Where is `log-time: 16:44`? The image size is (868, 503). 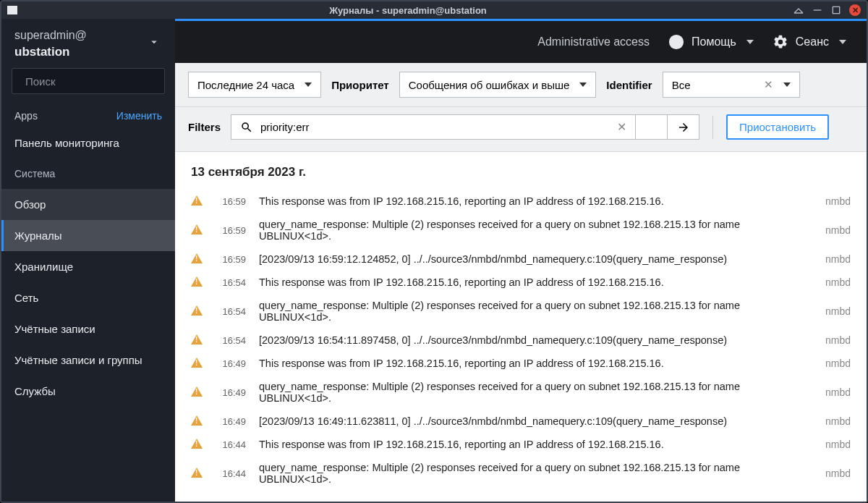
log-time: 16:44 is located at coordinates (231, 473).